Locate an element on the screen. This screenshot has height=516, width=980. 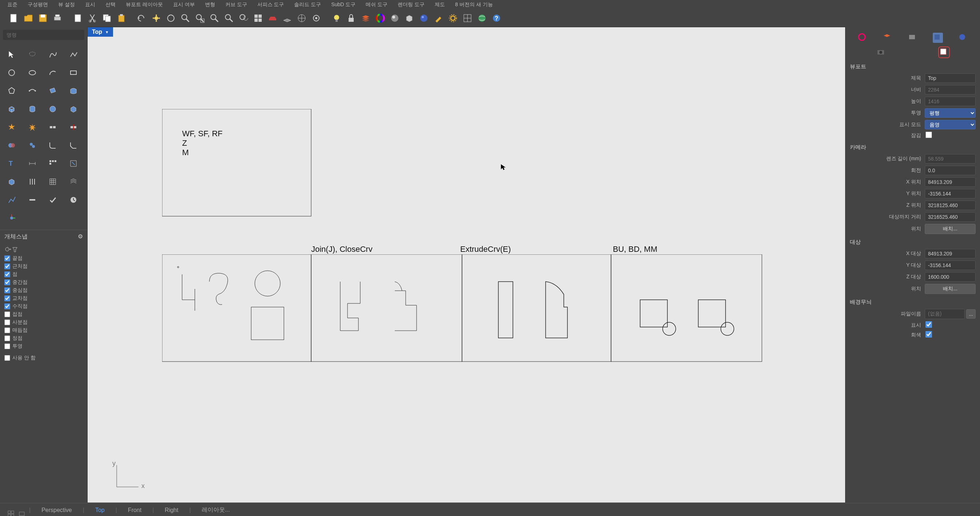
mesh-box-icon is located at coordinates (12, 182).